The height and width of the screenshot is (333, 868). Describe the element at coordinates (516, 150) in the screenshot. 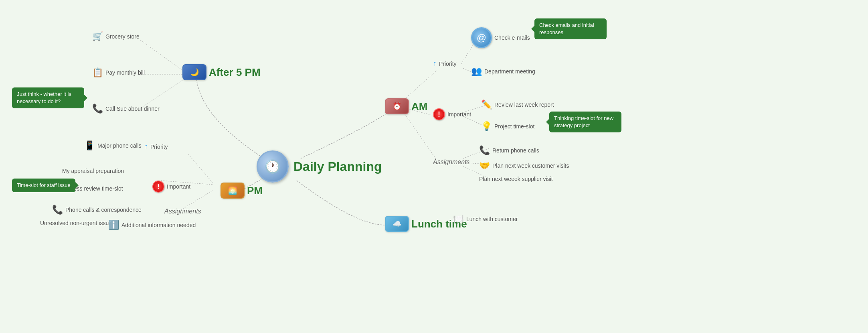

I see `return-calls-label: Return phone calls` at that location.